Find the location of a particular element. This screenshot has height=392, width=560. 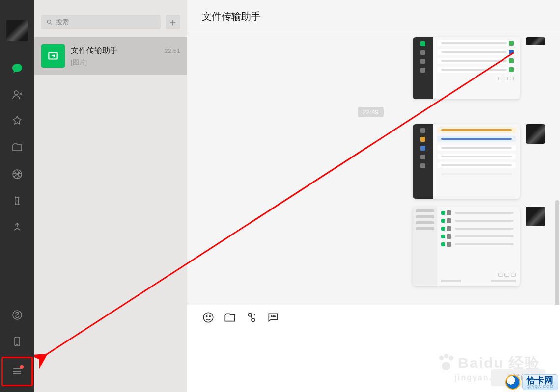

phone-icon is located at coordinates (17, 341).